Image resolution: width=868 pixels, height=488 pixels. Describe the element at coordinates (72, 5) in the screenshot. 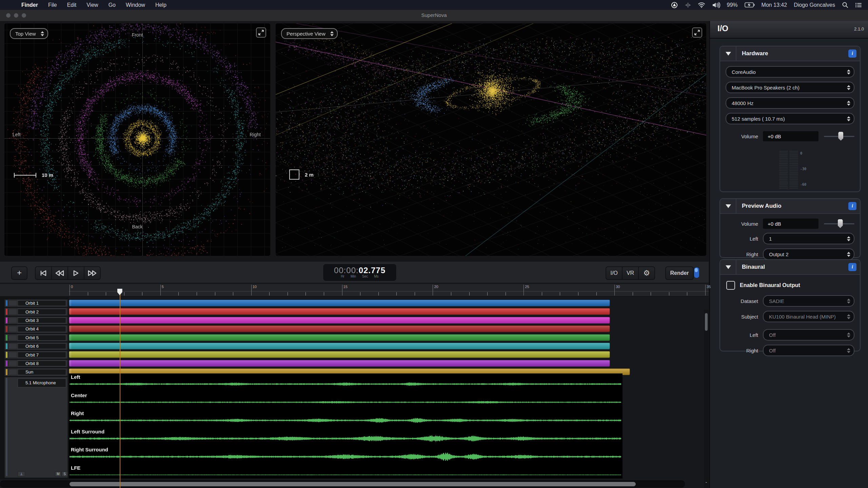

I see `menu-item-edit: Edit` at that location.